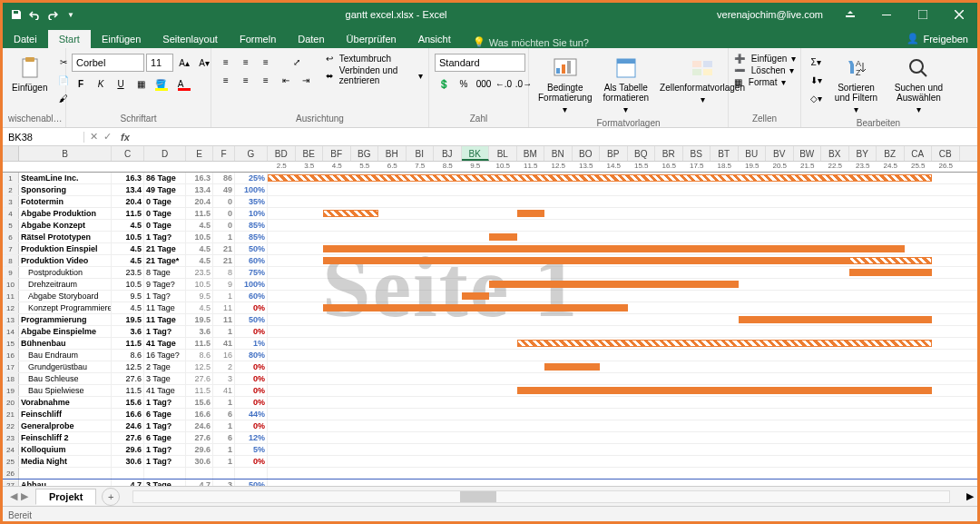 The image size is (980, 524). Describe the element at coordinates (65, 261) in the screenshot. I see `cell: Produktion Video` at that location.